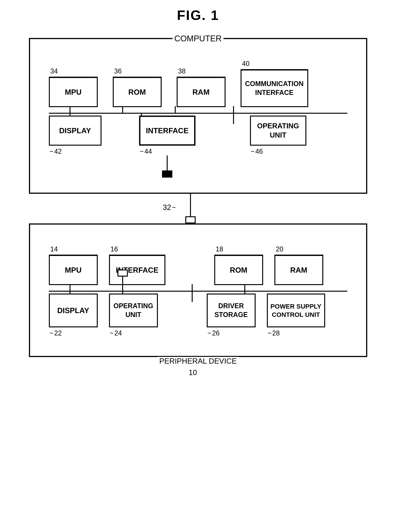 This screenshot has width=396, height=532. Describe the element at coordinates (198, 15) in the screenshot. I see `figure-title: FIG. 1` at that location.